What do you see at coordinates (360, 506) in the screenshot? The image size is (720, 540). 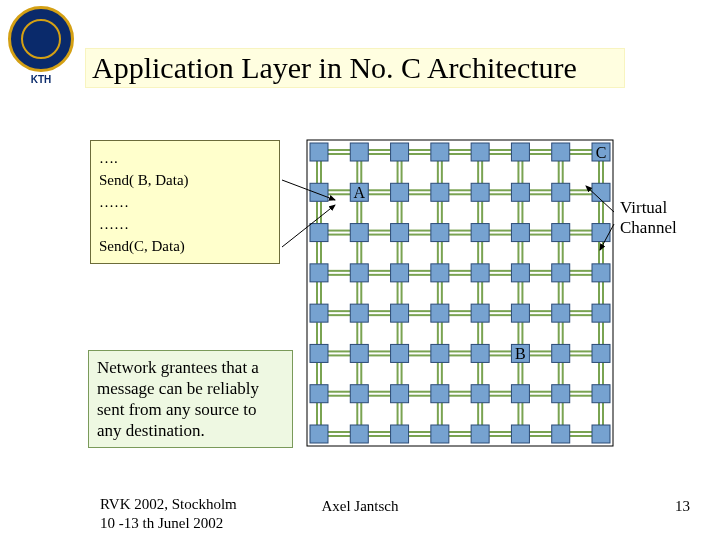 I see `footer-author: Axel Jantsch` at bounding box center [360, 506].